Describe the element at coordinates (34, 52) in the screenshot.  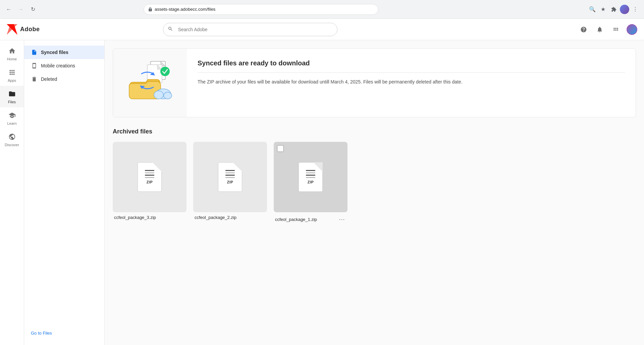
I see `synced-files-icon` at that location.